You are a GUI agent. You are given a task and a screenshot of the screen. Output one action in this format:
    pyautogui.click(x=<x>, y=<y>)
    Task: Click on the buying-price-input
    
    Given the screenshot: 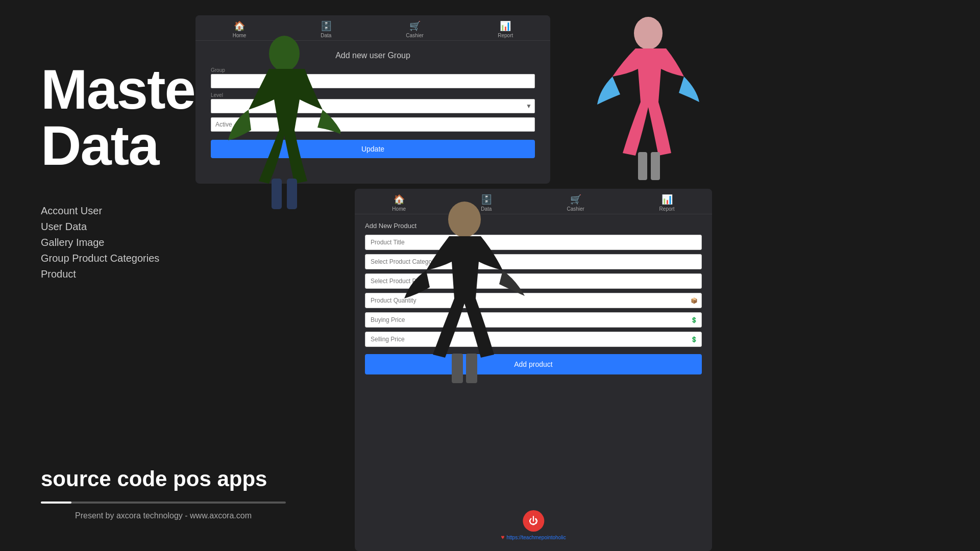 What is the action you would take?
    pyautogui.click(x=533, y=320)
    